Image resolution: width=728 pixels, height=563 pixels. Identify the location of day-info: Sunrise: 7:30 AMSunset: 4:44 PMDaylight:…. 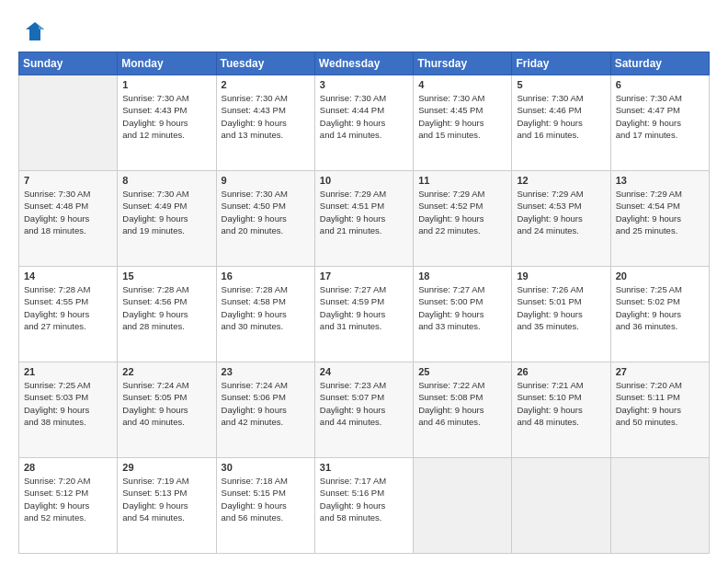
(364, 116).